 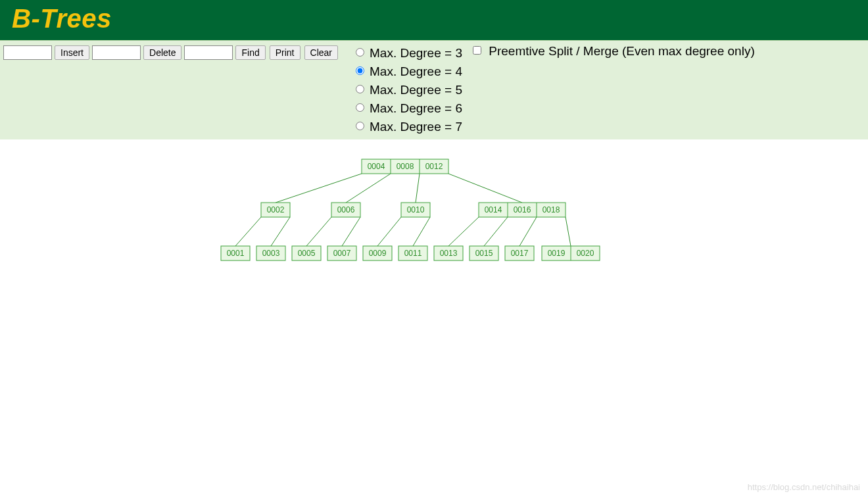 I want to click on node-key: 0005, so click(x=306, y=253).